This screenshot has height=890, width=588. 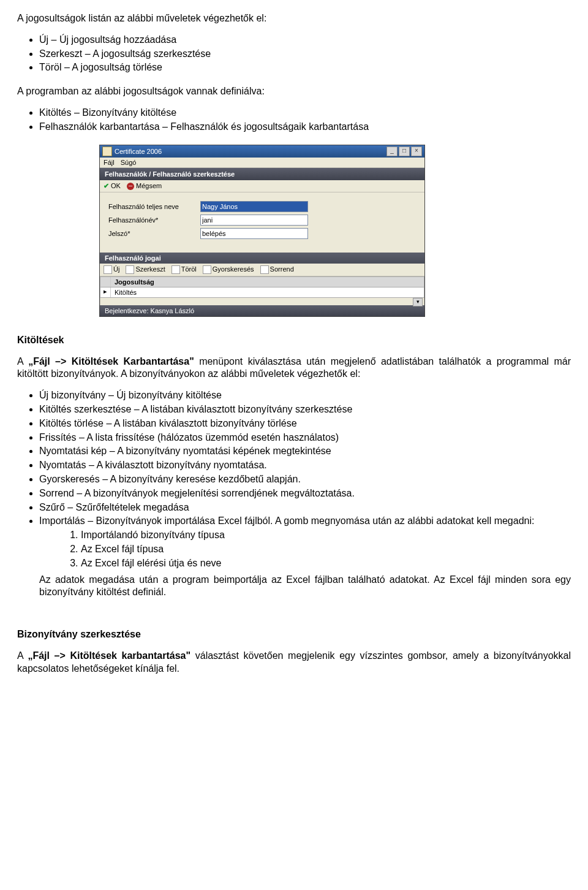 What do you see at coordinates (262, 174) in the screenshot?
I see `panel-header: Felhasználók / Felhasználó szerkesztése` at bounding box center [262, 174].